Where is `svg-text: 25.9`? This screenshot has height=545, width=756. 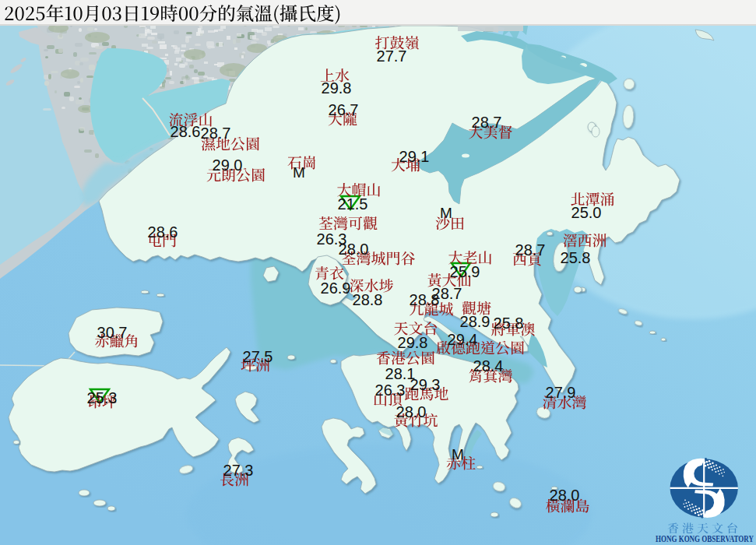
svg-text: 25.9 is located at coordinates (466, 272).